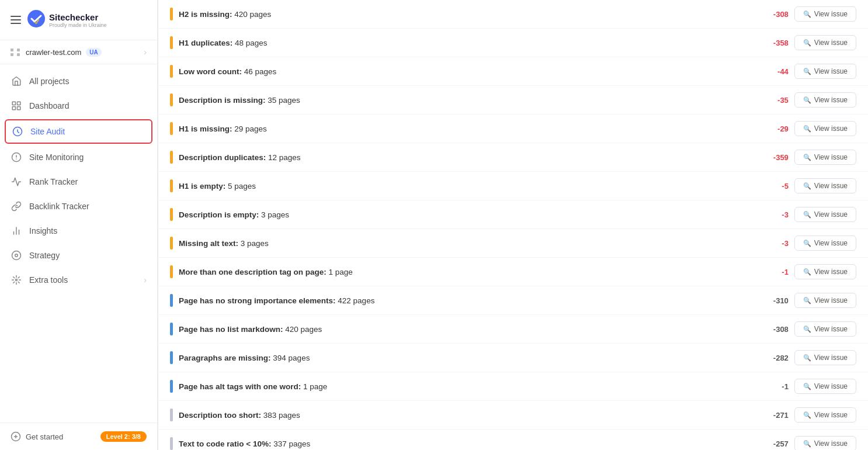 This screenshot has height=450, width=868. Describe the element at coordinates (465, 43) in the screenshot. I see `issue-text: H1 duplicates: 48 pages` at that location.